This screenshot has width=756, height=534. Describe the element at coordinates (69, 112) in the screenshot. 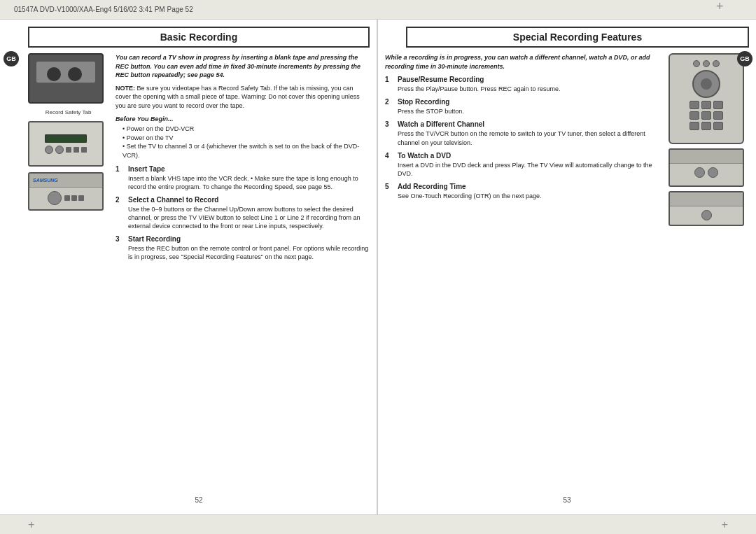

I see `record-safety-label: Record Safety Tab` at that location.